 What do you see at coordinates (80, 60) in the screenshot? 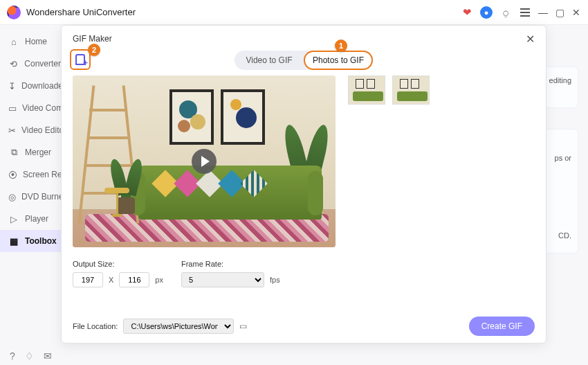
I see `add-file-icon` at bounding box center [80, 60].